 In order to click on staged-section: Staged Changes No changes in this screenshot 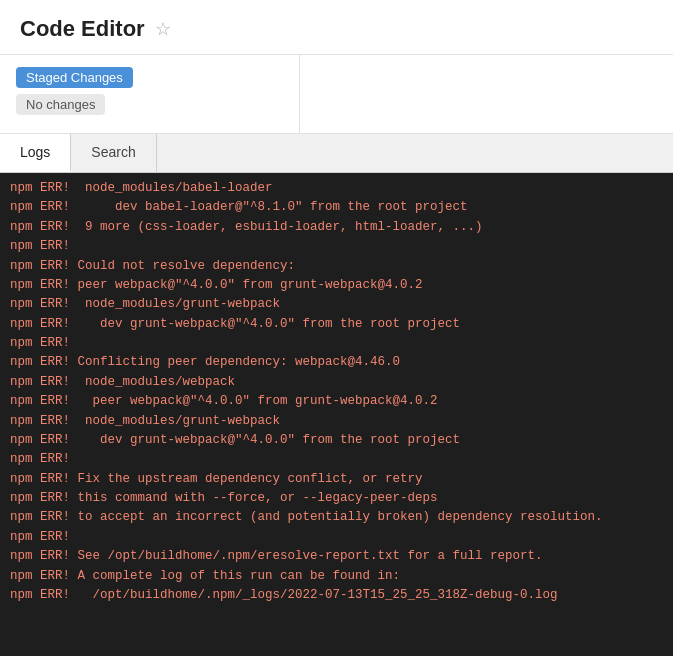, I will do `click(336, 94)`.